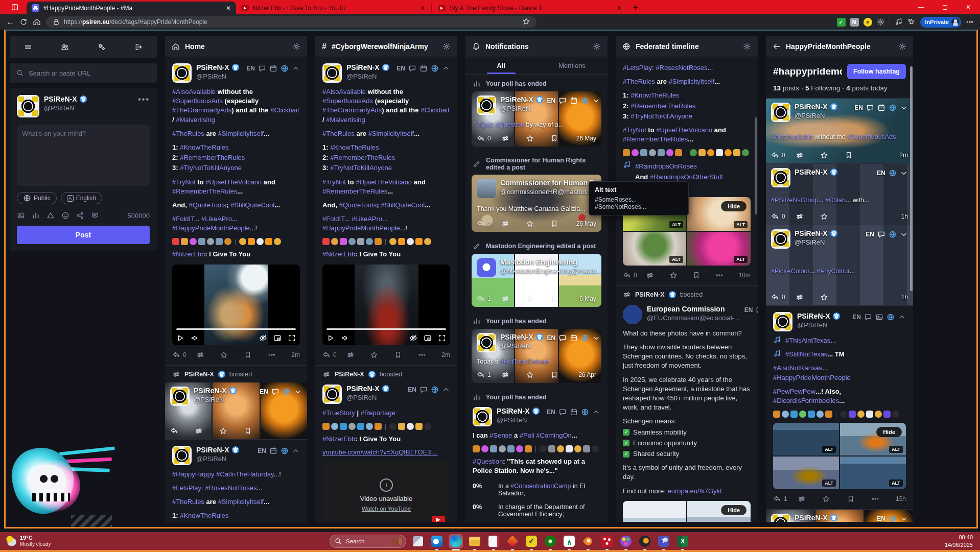 The width and height of the screenshot is (980, 552). I want to click on poll-option: 0%In charge of the Department of Governm…, so click(536, 511).